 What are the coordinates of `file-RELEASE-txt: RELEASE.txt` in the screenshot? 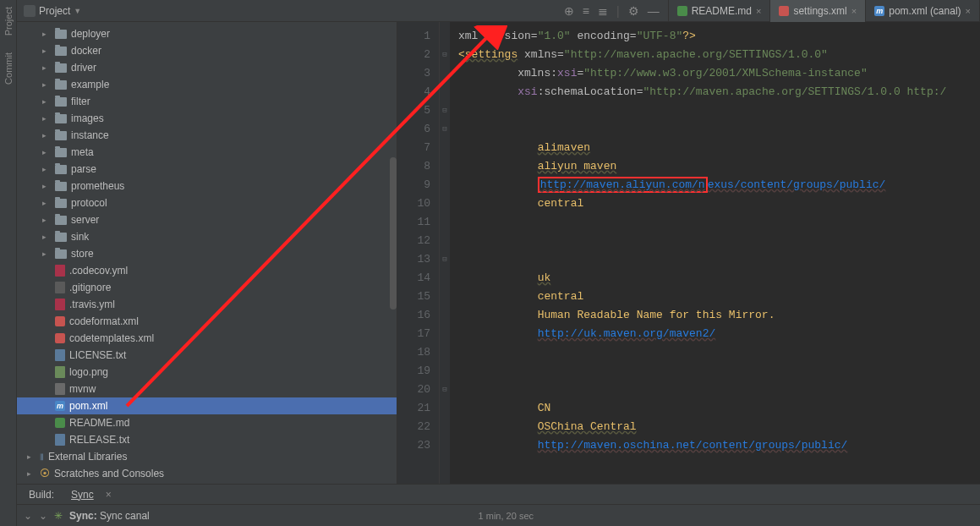 It's located at (206, 440).